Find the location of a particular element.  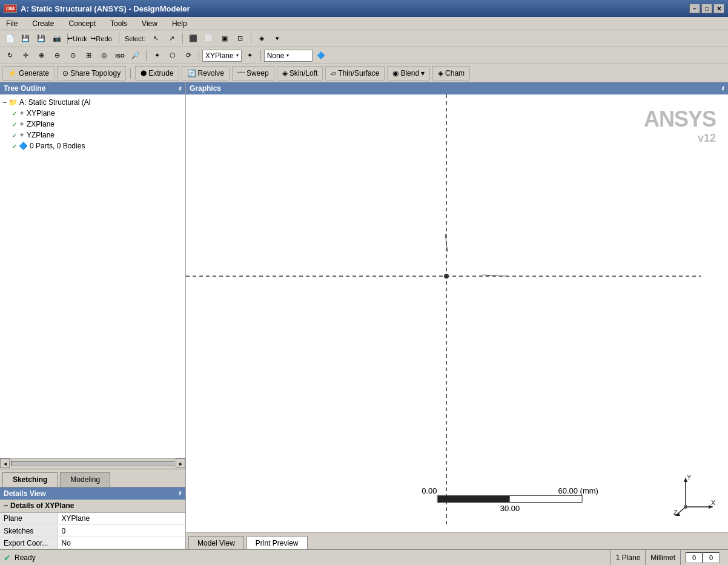

menu-view: View is located at coordinates (150, 24).